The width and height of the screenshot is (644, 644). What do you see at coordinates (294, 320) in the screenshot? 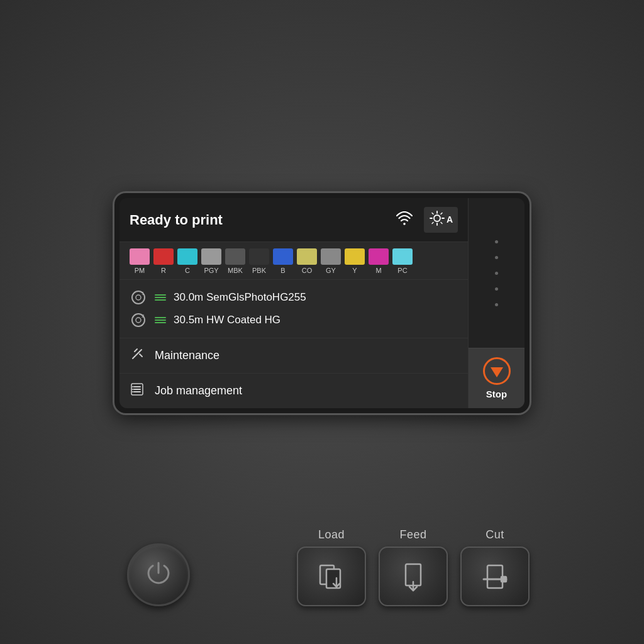
I see `paper-roll-2: 2 30.5m HW Coated HG` at bounding box center [294, 320].